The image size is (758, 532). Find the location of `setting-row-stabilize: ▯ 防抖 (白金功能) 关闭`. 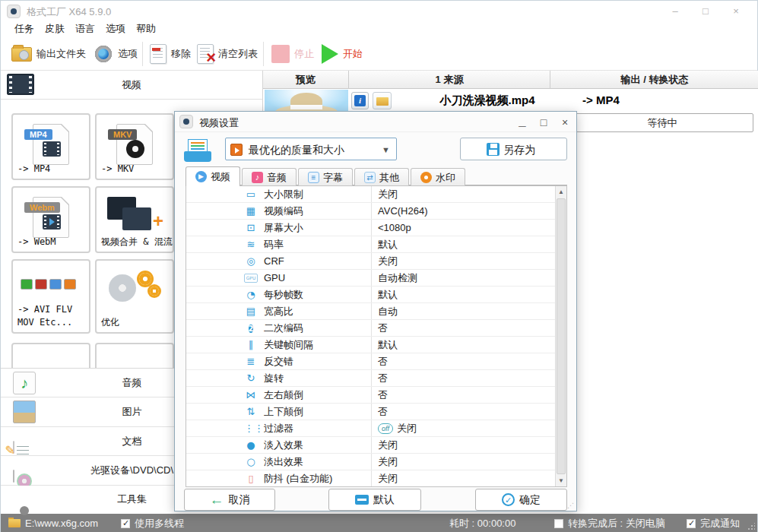

setting-row-stabilize: ▯ 防抖 (白金功能) 关闭 is located at coordinates (371, 479).